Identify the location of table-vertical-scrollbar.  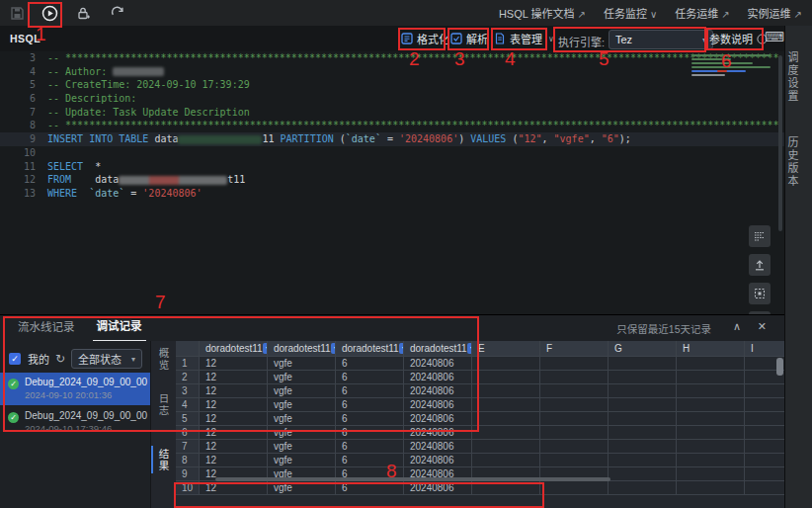
(780, 367).